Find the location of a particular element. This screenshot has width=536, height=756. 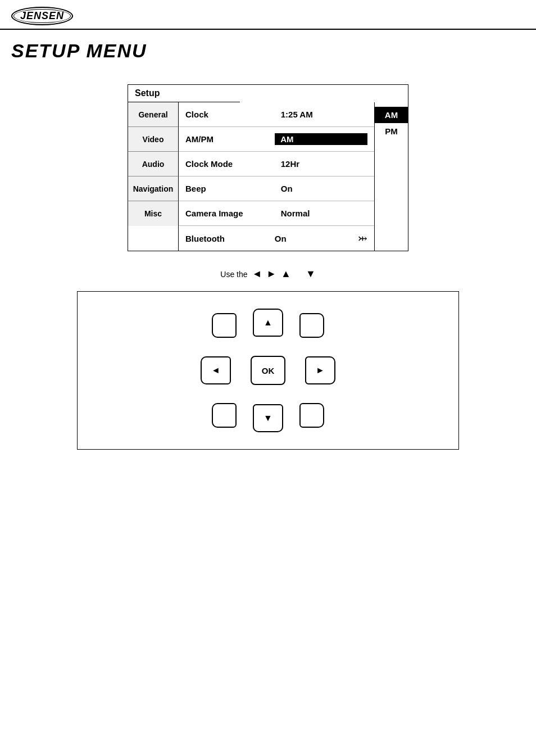

setup-title-label: Setup is located at coordinates (147, 93).